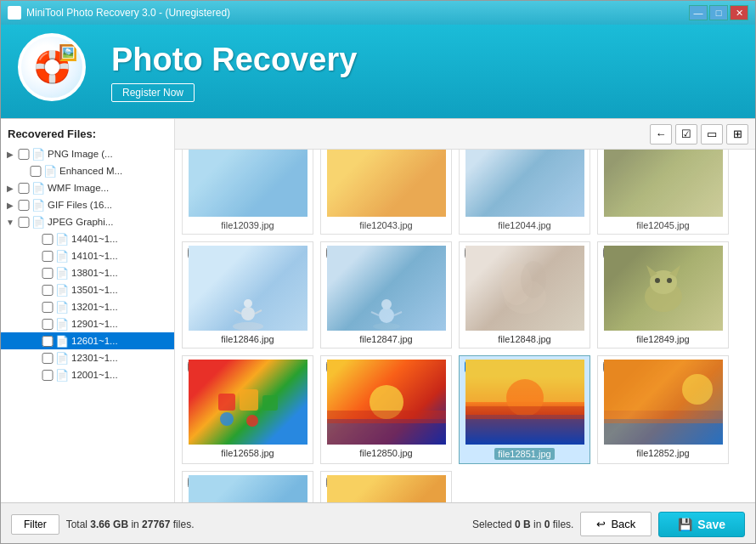 This screenshot has height=544, width=756. I want to click on cb-png, so click(24, 155).